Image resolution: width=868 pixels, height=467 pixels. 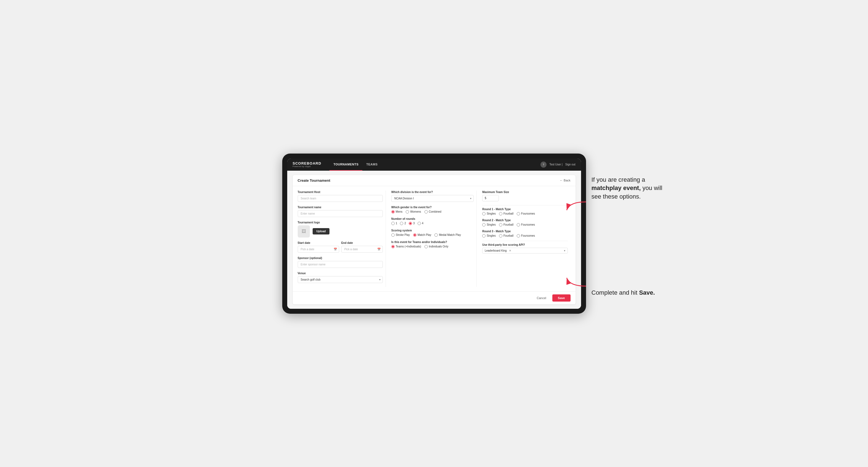 What do you see at coordinates (510, 251) in the screenshot?
I see `api-remove-icon: ✕` at bounding box center [510, 251].